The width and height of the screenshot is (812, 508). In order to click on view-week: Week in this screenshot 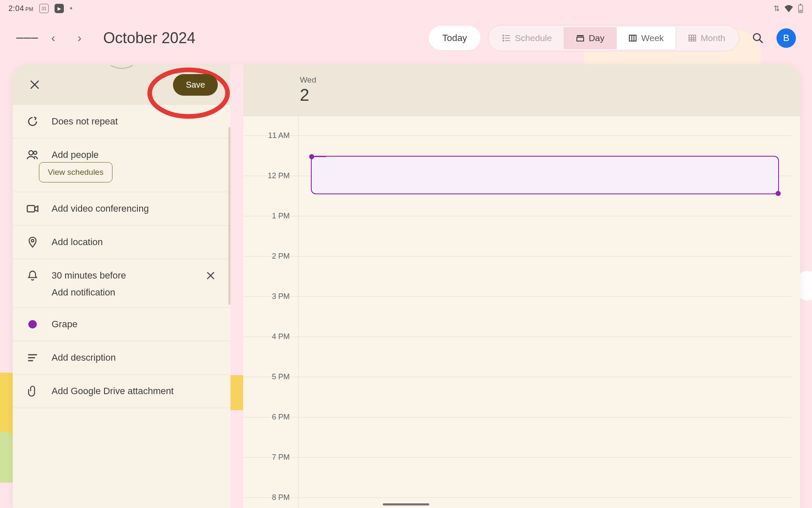, I will do `click(646, 38)`.